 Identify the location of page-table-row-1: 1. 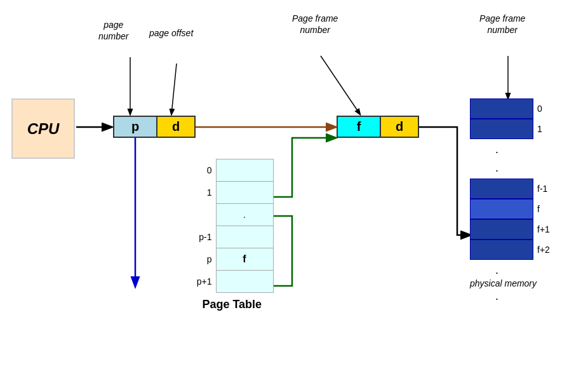
(232, 193).